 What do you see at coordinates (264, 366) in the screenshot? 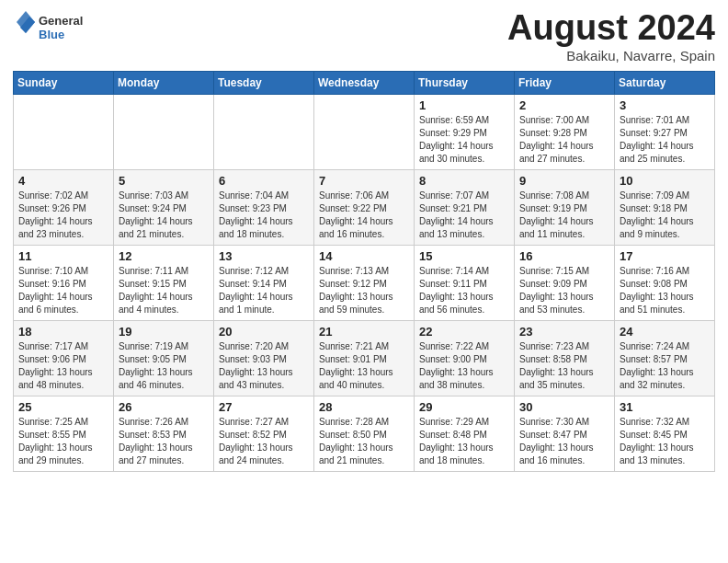
I see `day-info: Sunrise: 7:20 AMSunset: 9:03 PMDaylight:…` at bounding box center [264, 366].